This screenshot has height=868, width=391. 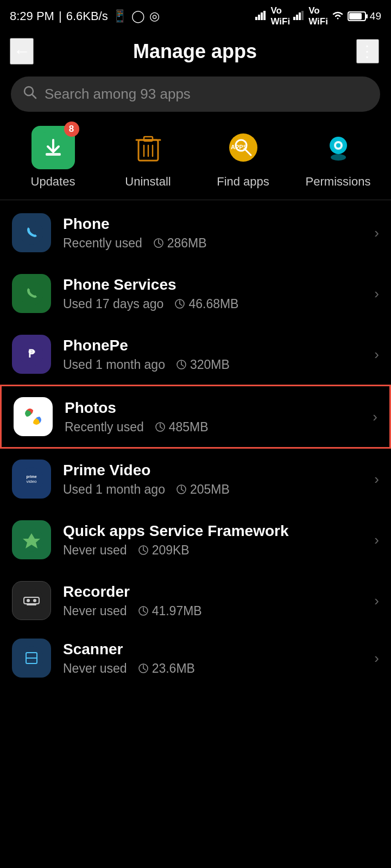 What do you see at coordinates (117, 94) in the screenshot?
I see `search-placeholder: Search among 93 apps` at bounding box center [117, 94].